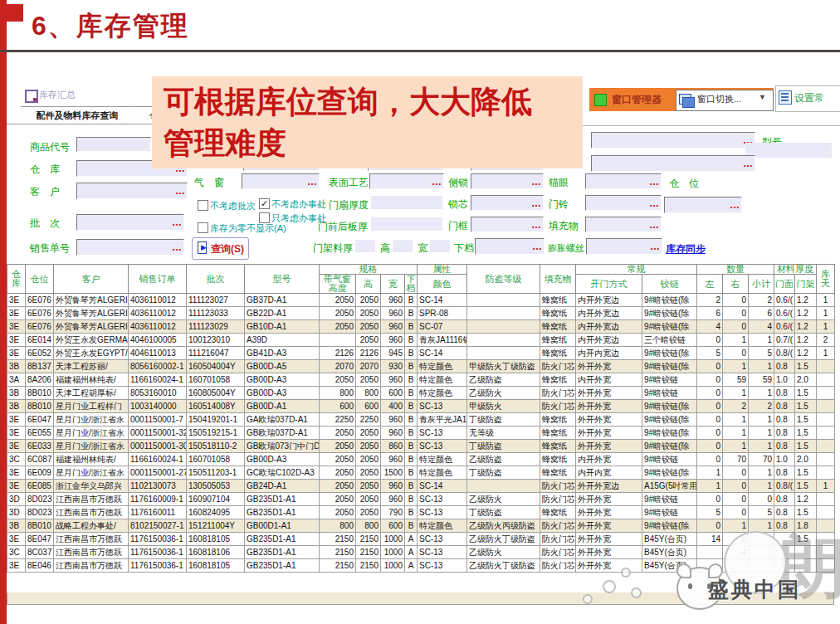  Describe the element at coordinates (282, 420) in the screenshot. I see `table-cell: GA欧瑞037D-A1` at that location.